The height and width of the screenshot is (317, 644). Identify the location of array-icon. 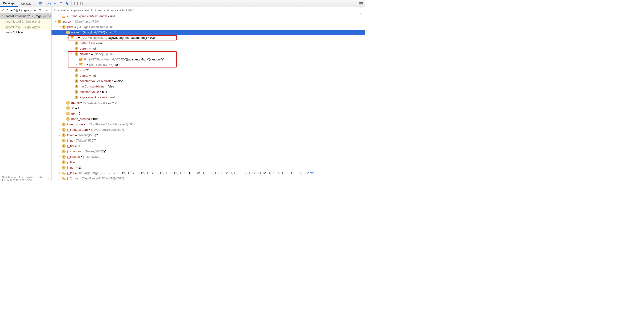
(64, 178).